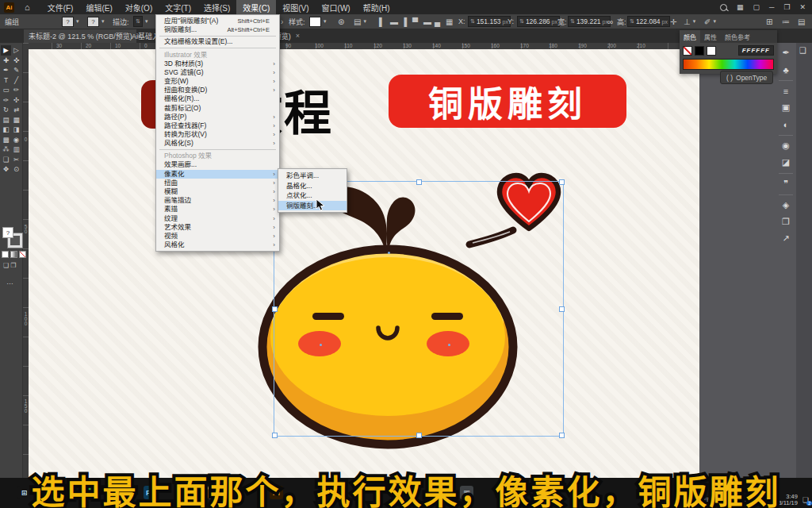 This screenshot has width=812, height=508. Describe the element at coordinates (139, 8) in the screenshot. I see `menubar-item: 对象(O)` at that location.